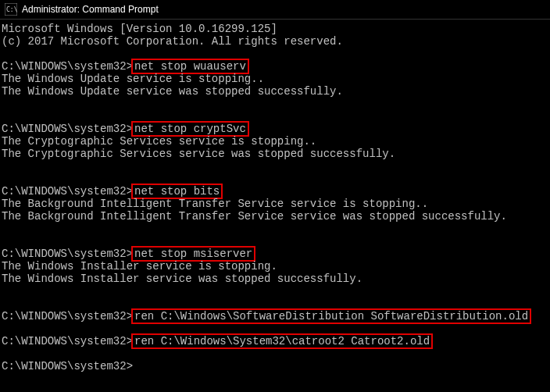 Image resolution: width=550 pixels, height=392 pixels. I want to click on command-highlight: net stop wuauserv, so click(191, 66).